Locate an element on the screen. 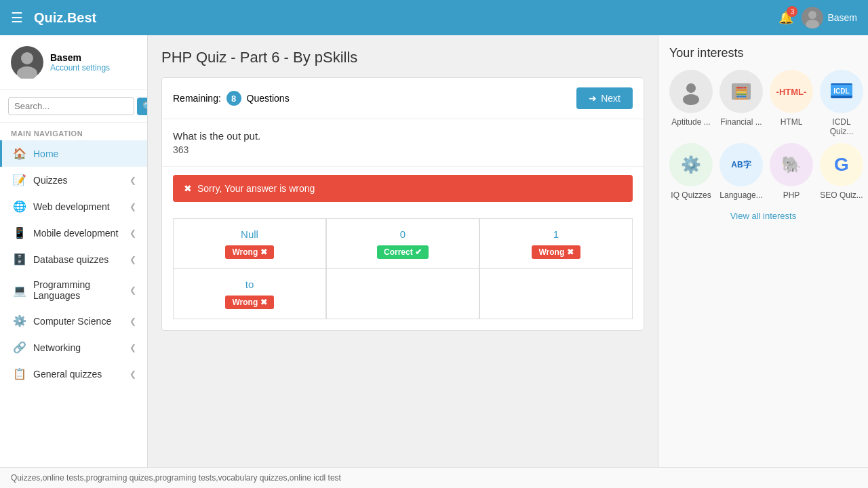  answer-cell-0: 0 Correct ✔ is located at coordinates (403, 244).